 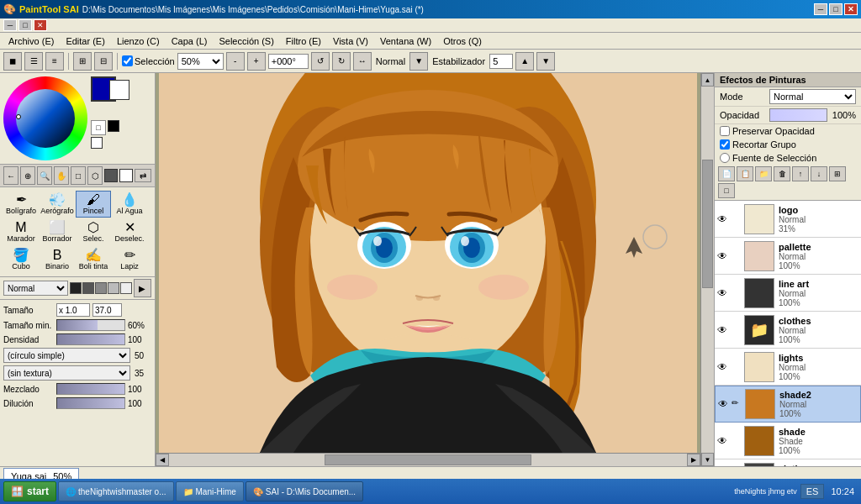 I want to click on tool-boli-tinta: ✍ Boli tinta, so click(x=93, y=260).